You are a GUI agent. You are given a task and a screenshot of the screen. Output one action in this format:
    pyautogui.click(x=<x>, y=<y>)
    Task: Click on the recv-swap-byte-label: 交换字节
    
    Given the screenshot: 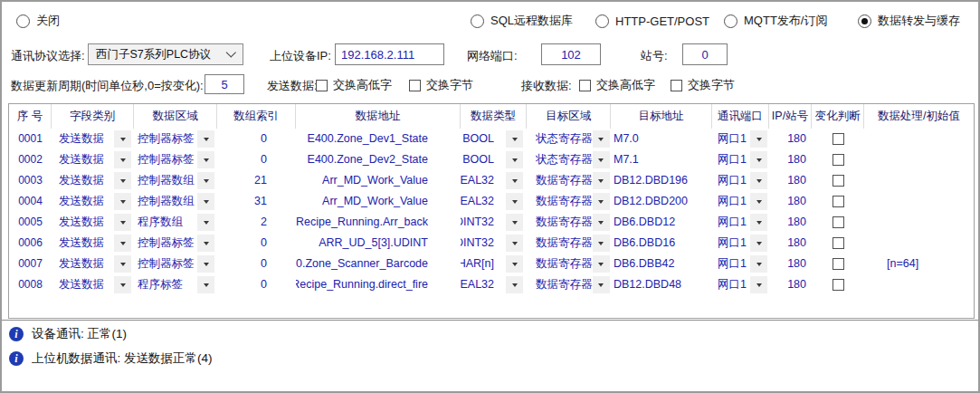 What is the action you would take?
    pyautogui.click(x=711, y=85)
    